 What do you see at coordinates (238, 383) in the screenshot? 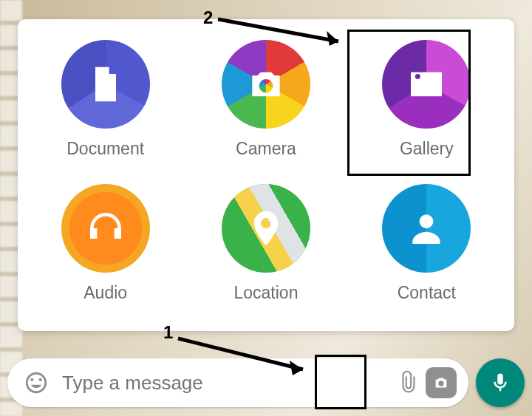
I see `message-input-pill` at bounding box center [238, 383].